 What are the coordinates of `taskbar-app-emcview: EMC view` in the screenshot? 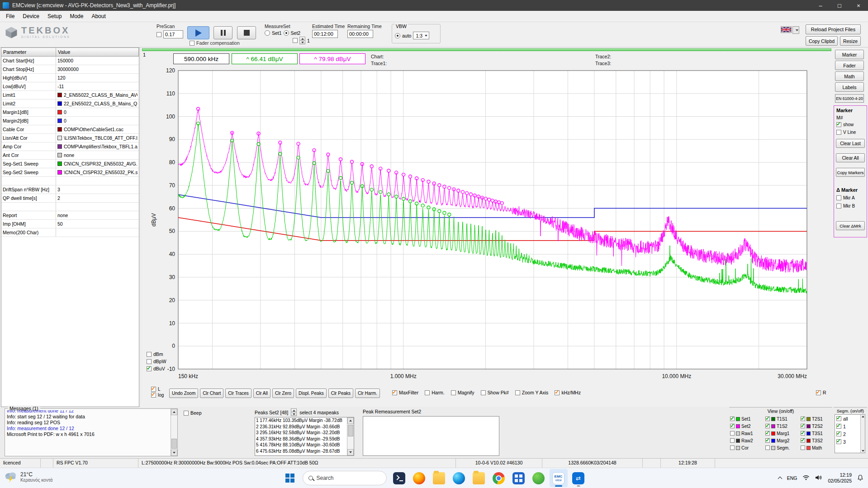 It's located at (559, 478).